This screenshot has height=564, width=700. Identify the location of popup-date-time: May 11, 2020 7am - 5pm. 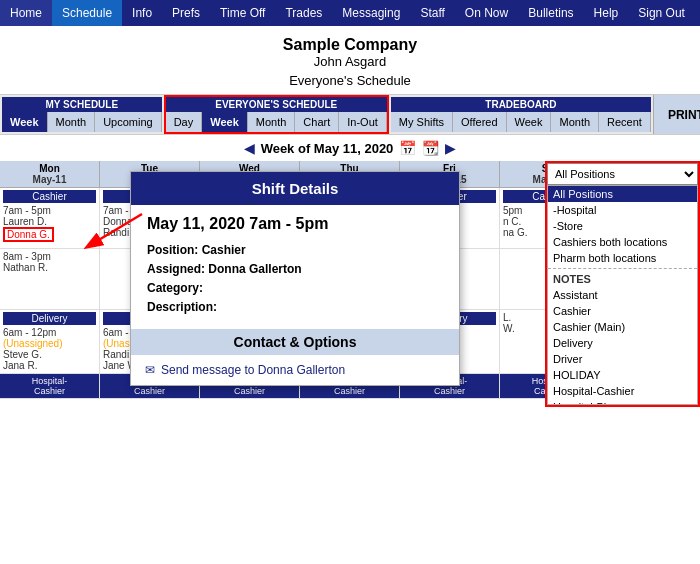
(295, 224).